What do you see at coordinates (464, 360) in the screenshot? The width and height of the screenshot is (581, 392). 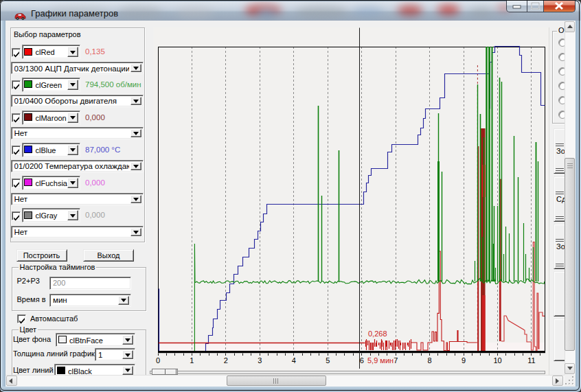 I see `svg-text: 9` at bounding box center [464, 360].